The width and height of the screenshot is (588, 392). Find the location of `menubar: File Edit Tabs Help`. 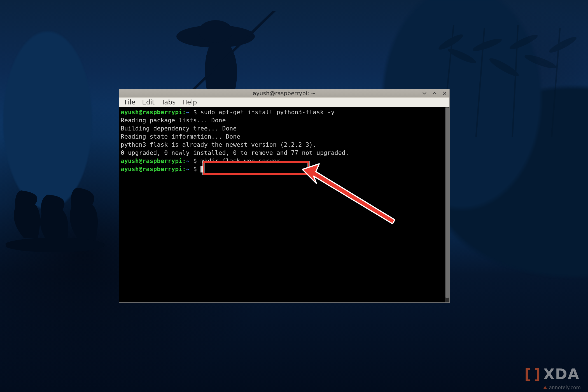

menubar: File Edit Tabs Help is located at coordinates (284, 102).